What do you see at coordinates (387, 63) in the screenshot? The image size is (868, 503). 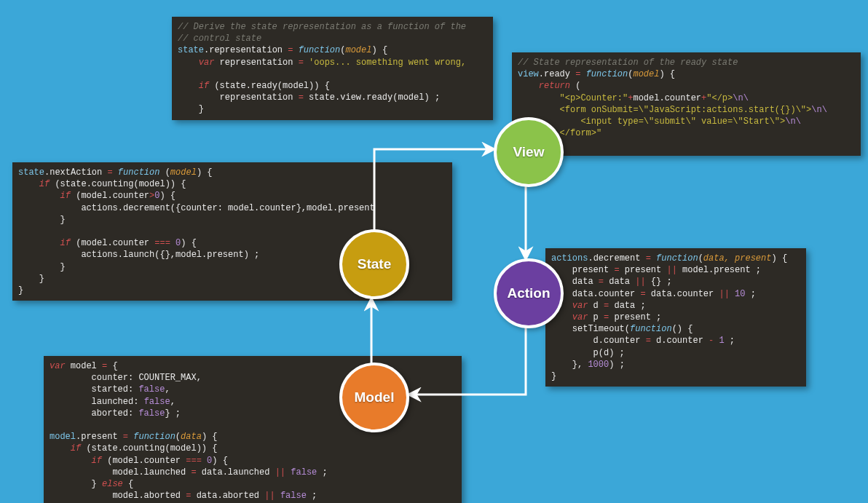 I see `code-token: 'oops... something went wrong,` at bounding box center [387, 63].